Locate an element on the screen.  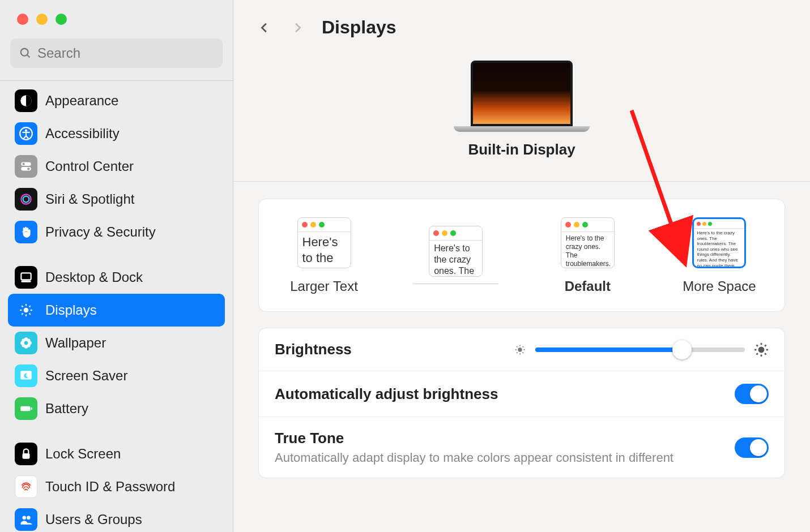
resolution-option-default: Here's to the crazy ones. The troublemak… is located at coordinates (587, 256).